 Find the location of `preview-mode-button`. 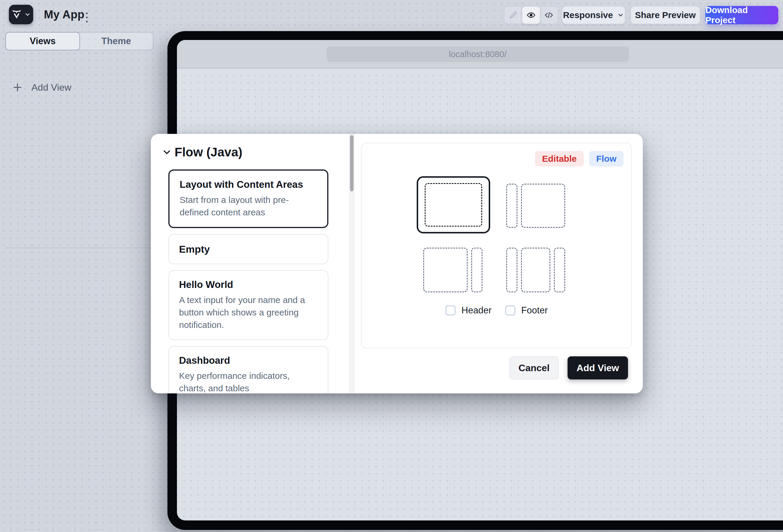

preview-mode-button is located at coordinates (531, 15).